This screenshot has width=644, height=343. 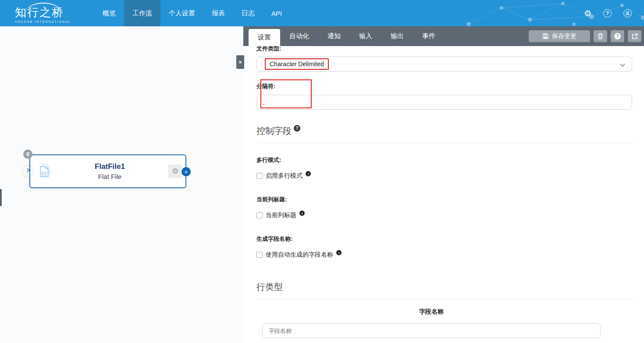 I want to click on column-header-checkbox-label: 当前列标题, so click(x=281, y=215).